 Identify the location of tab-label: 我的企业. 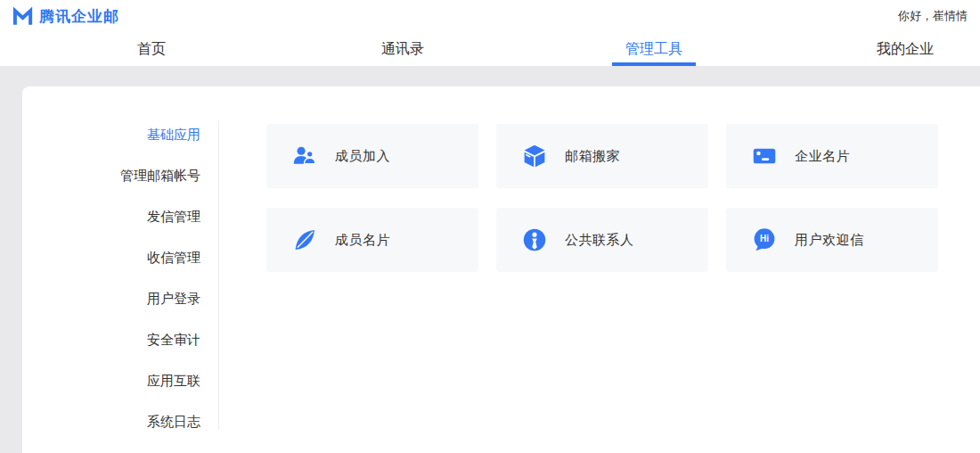
(905, 50).